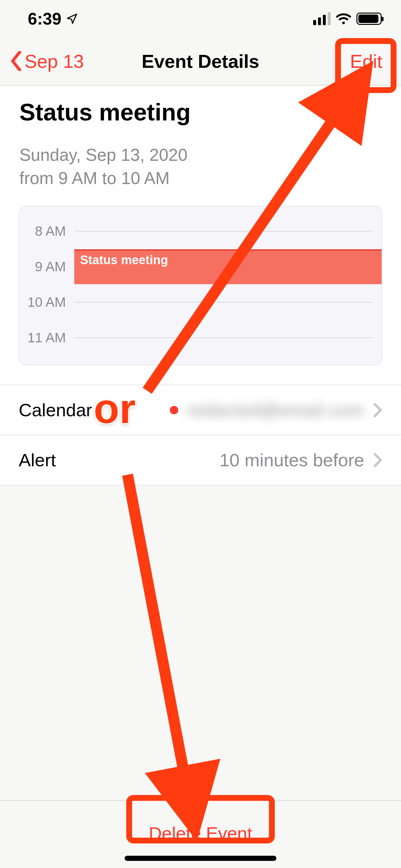 The width and height of the screenshot is (401, 868). I want to click on bottom-toolbar: Delete Event, so click(201, 834).